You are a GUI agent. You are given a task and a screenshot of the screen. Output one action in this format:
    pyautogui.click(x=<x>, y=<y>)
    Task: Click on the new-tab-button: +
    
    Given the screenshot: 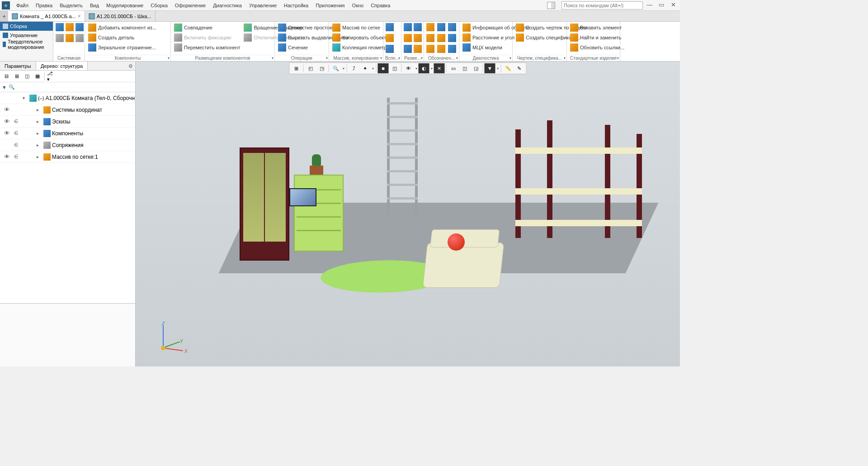 What is the action you would take?
    pyautogui.click(x=4, y=16)
    